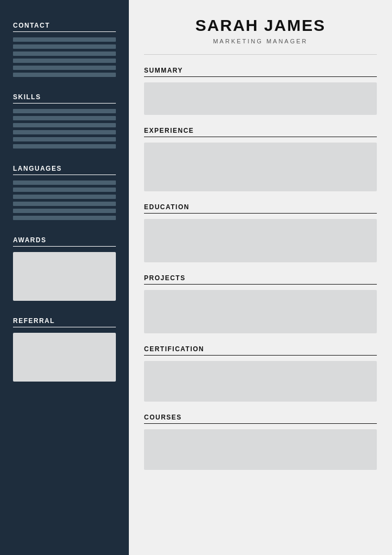 Image resolution: width=392 pixels, height=555 pixels. What do you see at coordinates (64, 170) in the screenshot?
I see `languages-section-title: LANGUAGES` at bounding box center [64, 170].